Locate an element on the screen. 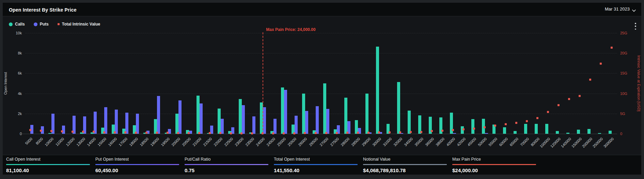 The height and width of the screenshot is (179, 644). left-axis-title: Open Interest is located at coordinates (5, 84).